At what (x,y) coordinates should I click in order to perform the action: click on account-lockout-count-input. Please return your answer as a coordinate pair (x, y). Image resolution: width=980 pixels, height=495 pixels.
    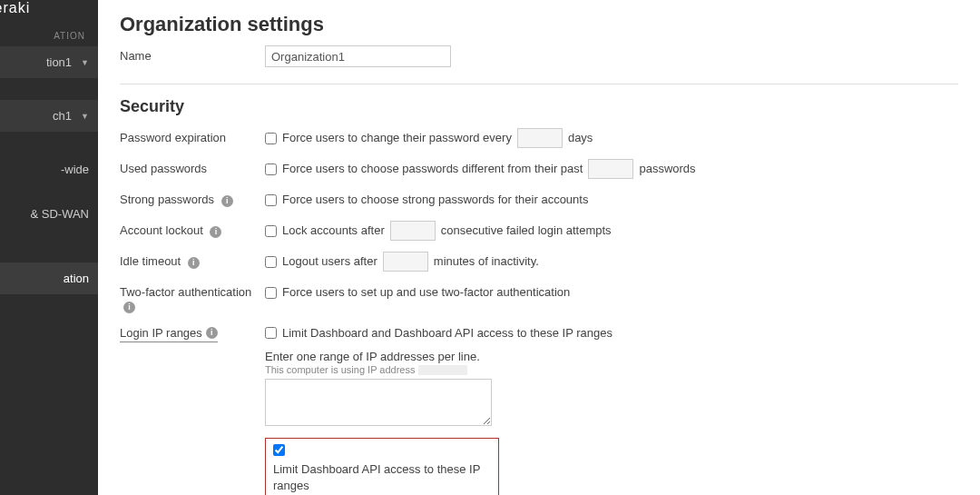
    Looking at the image, I should click on (413, 231).